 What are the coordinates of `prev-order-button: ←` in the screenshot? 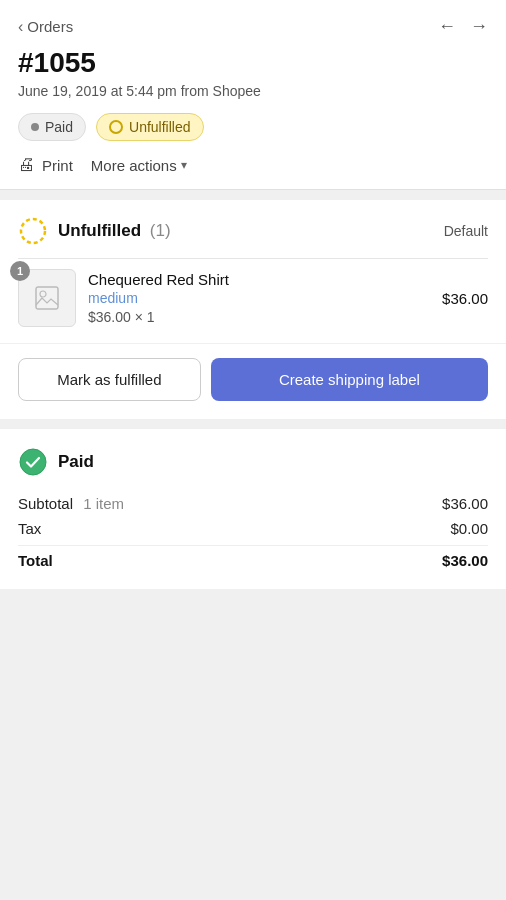 It's located at (447, 26).